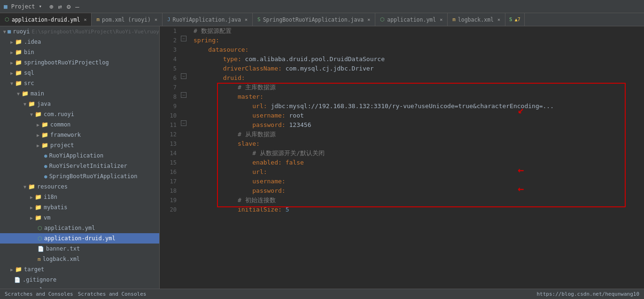 The image size is (644, 299). I want to click on code-line-9: url: jdbc:mysql://192.168.38.132:3310/ry…, so click(416, 106).